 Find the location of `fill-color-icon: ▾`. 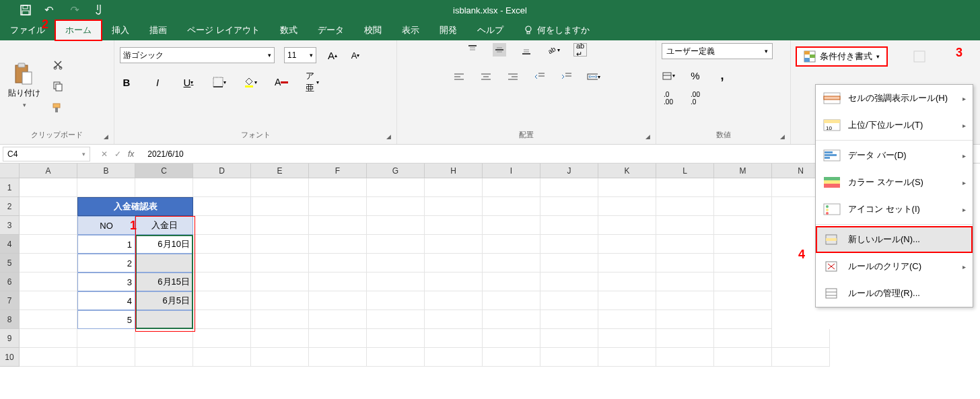

fill-color-icon: ▾ is located at coordinates (250, 82).